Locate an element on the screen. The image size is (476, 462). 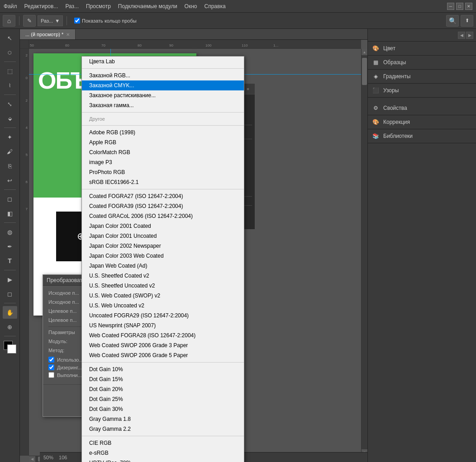
dialog-execute-checkbox is located at coordinates (52, 375).